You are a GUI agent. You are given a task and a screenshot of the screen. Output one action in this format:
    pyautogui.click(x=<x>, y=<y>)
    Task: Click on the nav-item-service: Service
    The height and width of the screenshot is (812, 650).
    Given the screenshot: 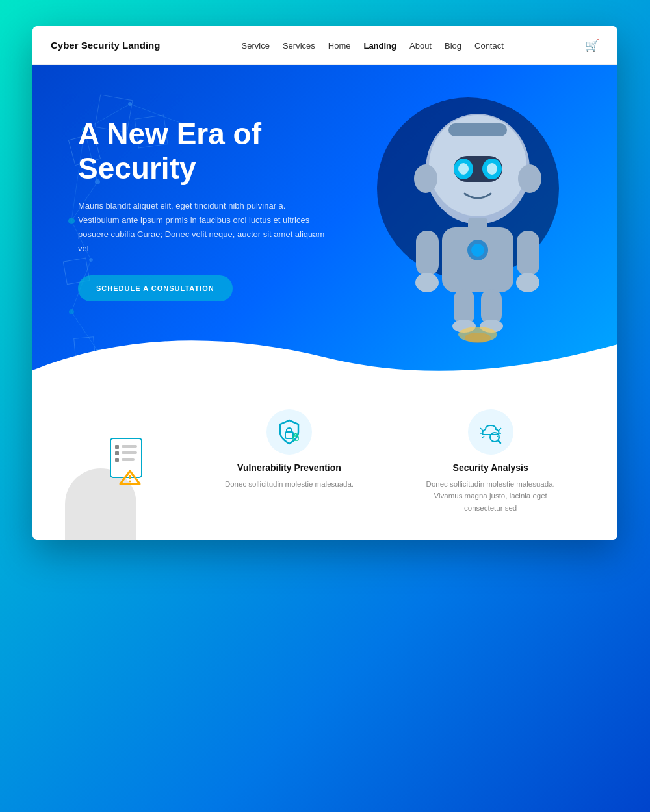 What is the action you would take?
    pyautogui.click(x=256, y=45)
    